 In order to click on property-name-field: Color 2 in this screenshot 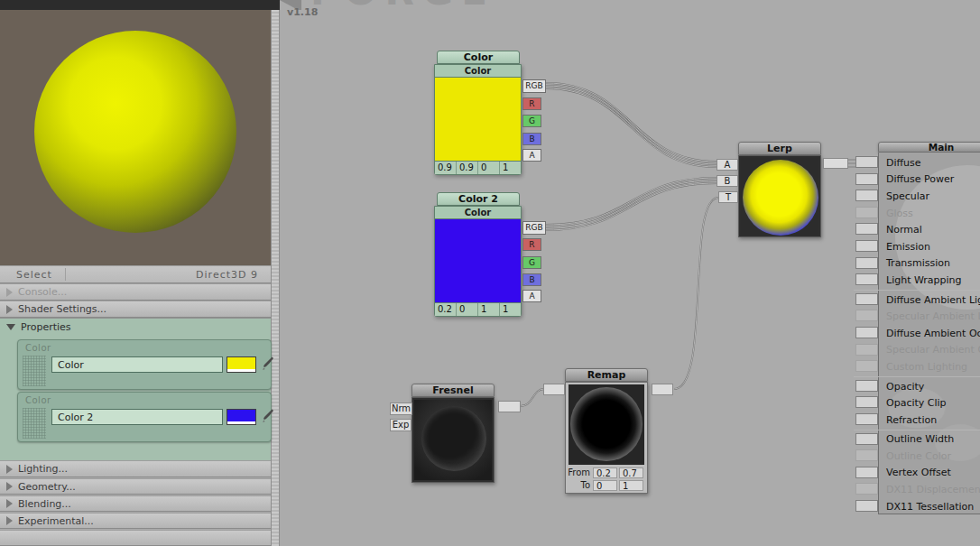, I will do `click(137, 417)`.